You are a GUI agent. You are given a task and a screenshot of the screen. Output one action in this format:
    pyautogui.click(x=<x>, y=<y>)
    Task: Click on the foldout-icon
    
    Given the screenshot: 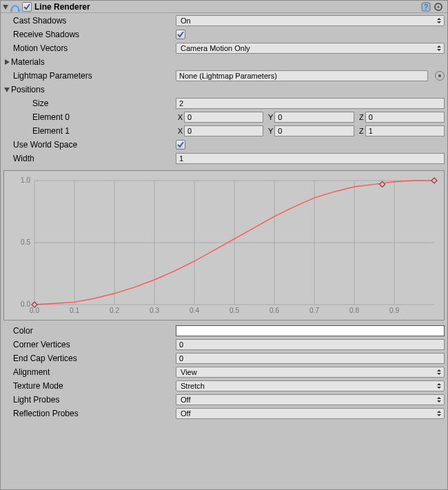 What is the action you would take?
    pyautogui.click(x=6, y=7)
    